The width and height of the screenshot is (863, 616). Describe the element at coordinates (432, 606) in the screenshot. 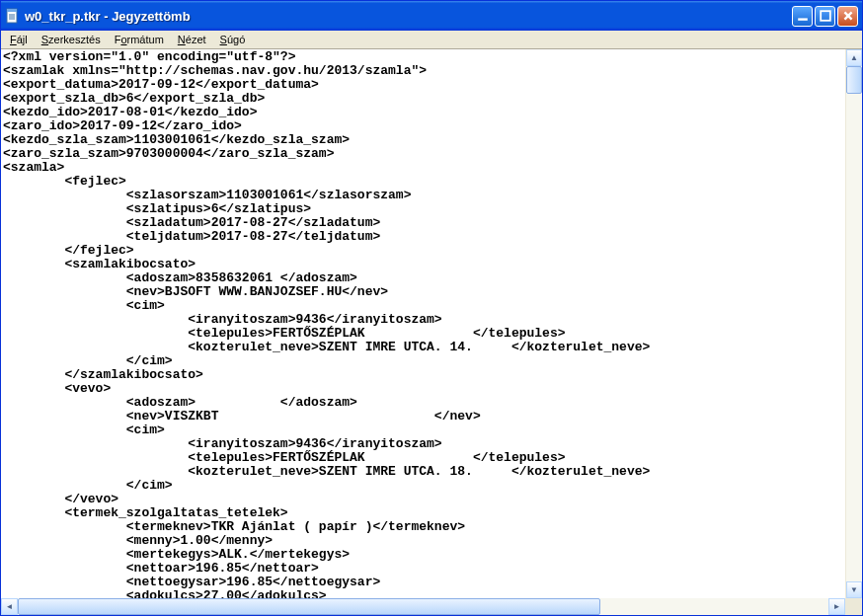

I see `horizontal-scrollbar: ◄ ►` at that location.